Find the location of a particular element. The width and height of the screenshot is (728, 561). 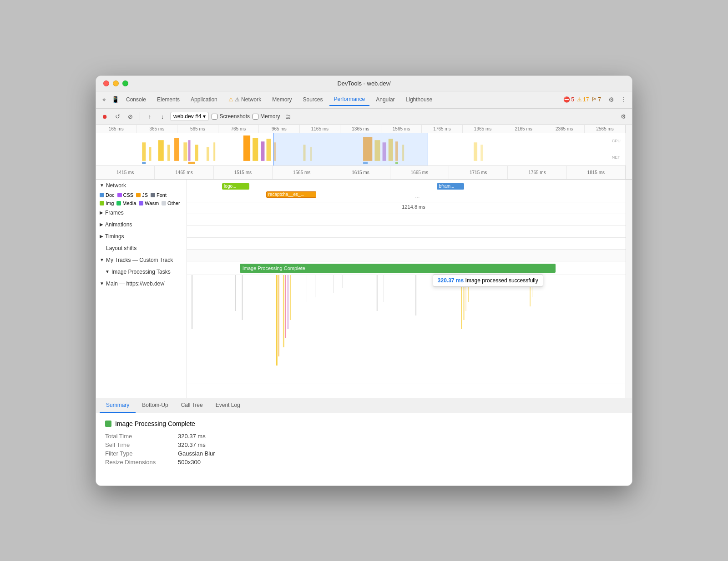

download-button: ↓ is located at coordinates (162, 116).